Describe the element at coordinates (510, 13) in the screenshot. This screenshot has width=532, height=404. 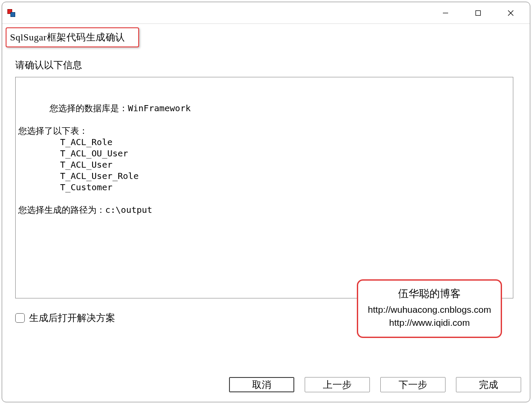
I see `close-button` at that location.